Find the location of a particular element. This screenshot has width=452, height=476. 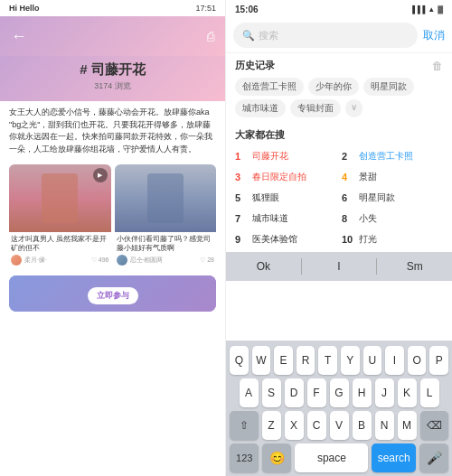

history-tag-2: 明星同款 is located at coordinates (389, 87).